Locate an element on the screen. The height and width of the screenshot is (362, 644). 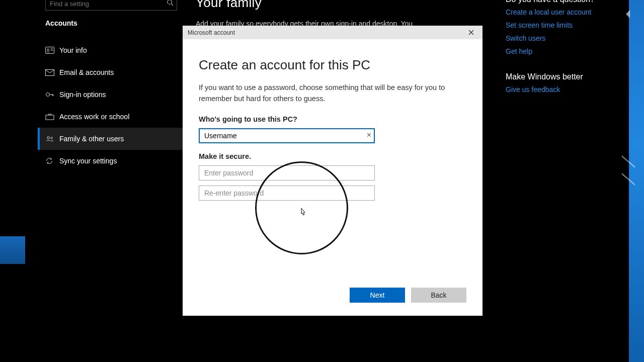
sidebar-item-label: Family & other users is located at coordinates (92, 139).